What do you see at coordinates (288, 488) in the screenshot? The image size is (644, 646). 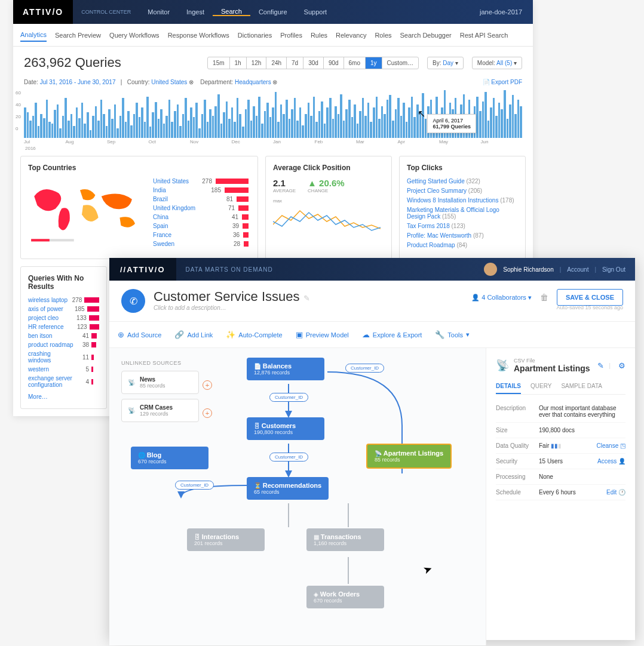 I see `node-recommendations: ⏳ Recommendations65 records` at bounding box center [288, 488].